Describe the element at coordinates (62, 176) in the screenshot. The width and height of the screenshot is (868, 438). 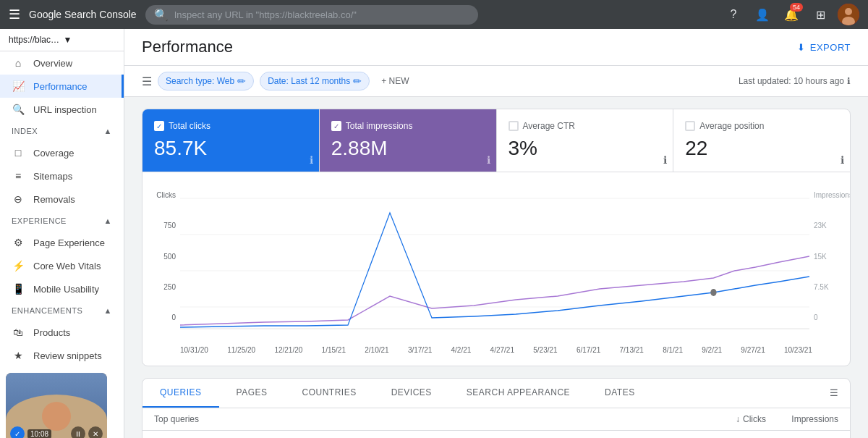
I see `sidebar-item-sitemaps: ≡ Sitemaps` at that location.